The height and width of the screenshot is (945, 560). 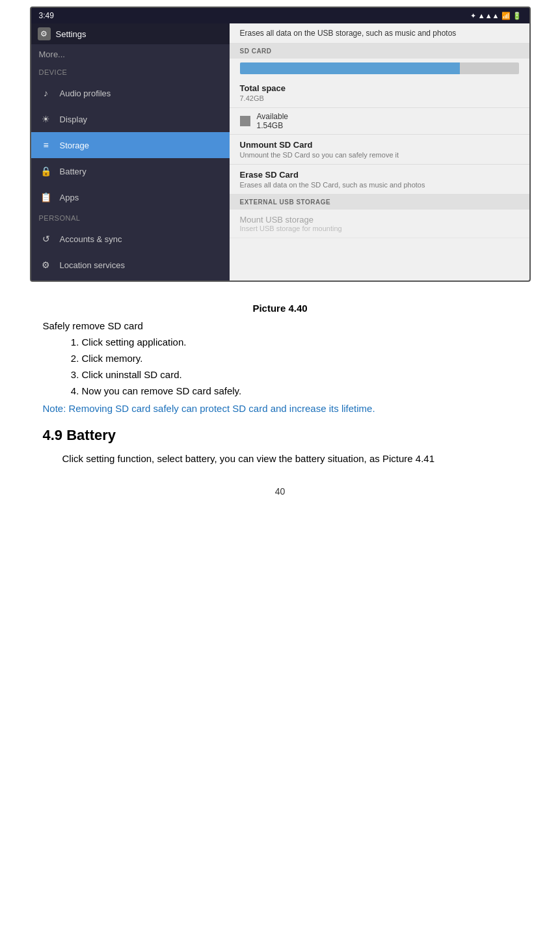 What do you see at coordinates (349, 33) in the screenshot?
I see `erase-usb-text: Erases all data on the USB storage, such…` at bounding box center [349, 33].